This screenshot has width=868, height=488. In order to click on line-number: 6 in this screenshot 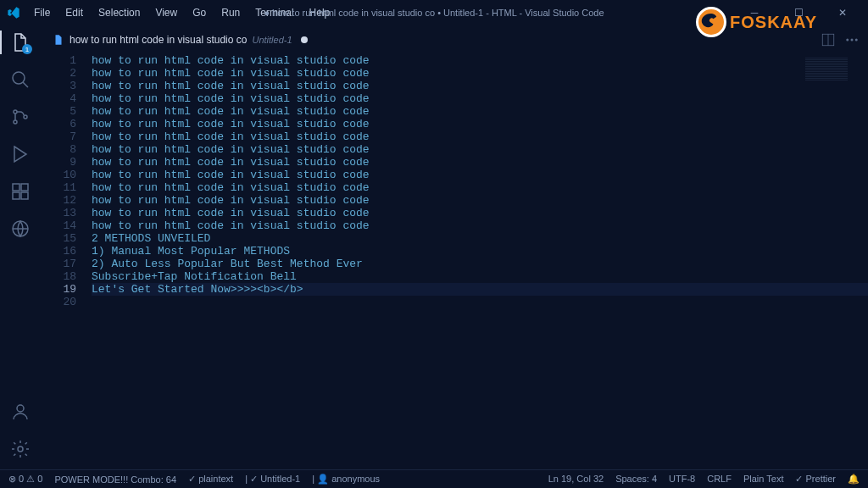, I will do `click(58, 124)`.